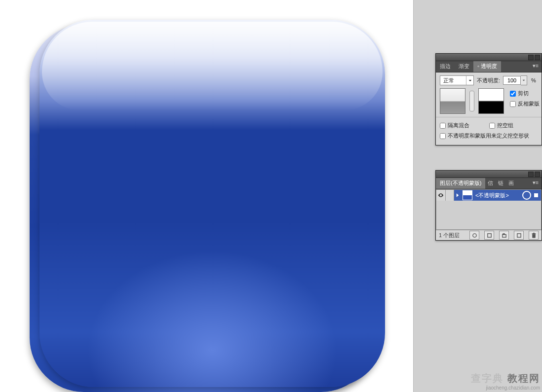  Describe the element at coordinates (489, 195) in the screenshot. I see `layer-row: <不透明蒙版>` at that location.